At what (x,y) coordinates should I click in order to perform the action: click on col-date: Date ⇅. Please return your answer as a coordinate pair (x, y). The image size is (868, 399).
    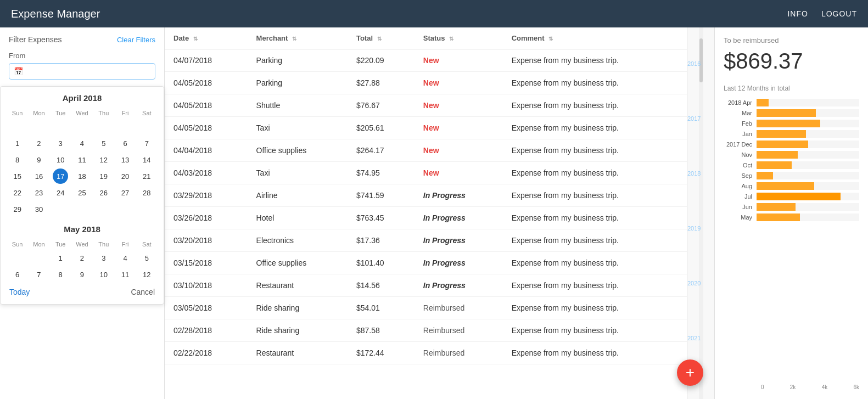
    Looking at the image, I should click on (206, 38).